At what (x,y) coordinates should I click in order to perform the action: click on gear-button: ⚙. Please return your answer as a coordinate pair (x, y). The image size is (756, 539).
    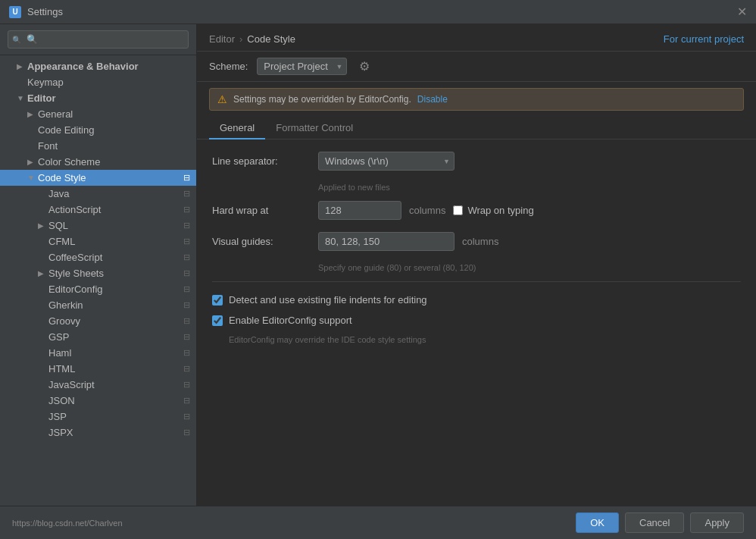
    Looking at the image, I should click on (364, 67).